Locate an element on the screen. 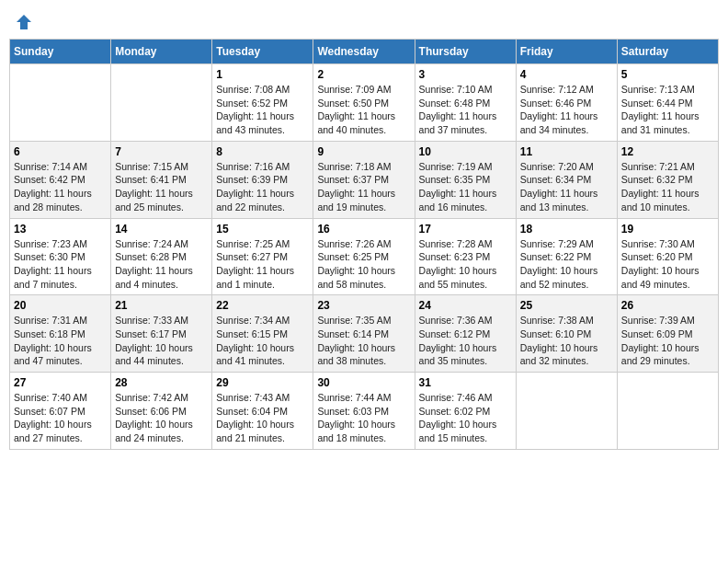 The height and width of the screenshot is (563, 728). day-number: 22 is located at coordinates (263, 305).